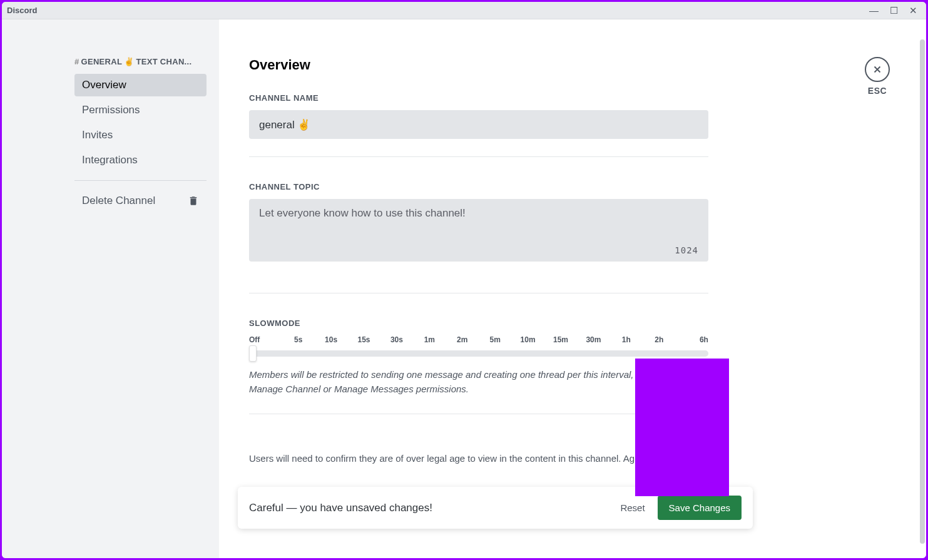  Describe the element at coordinates (429, 340) in the screenshot. I see `tick-label: 1m` at that location.